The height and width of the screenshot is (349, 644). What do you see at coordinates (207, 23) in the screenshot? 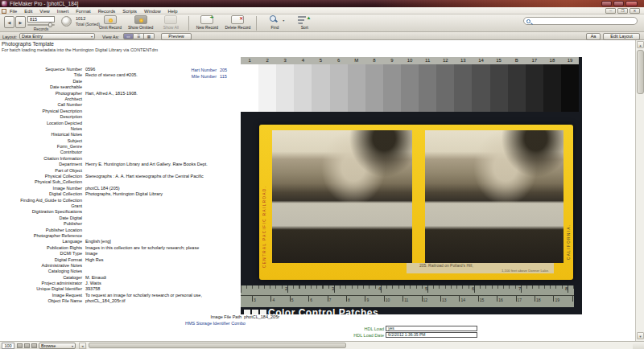
I see `new-record-button: New Record` at bounding box center [207, 23].